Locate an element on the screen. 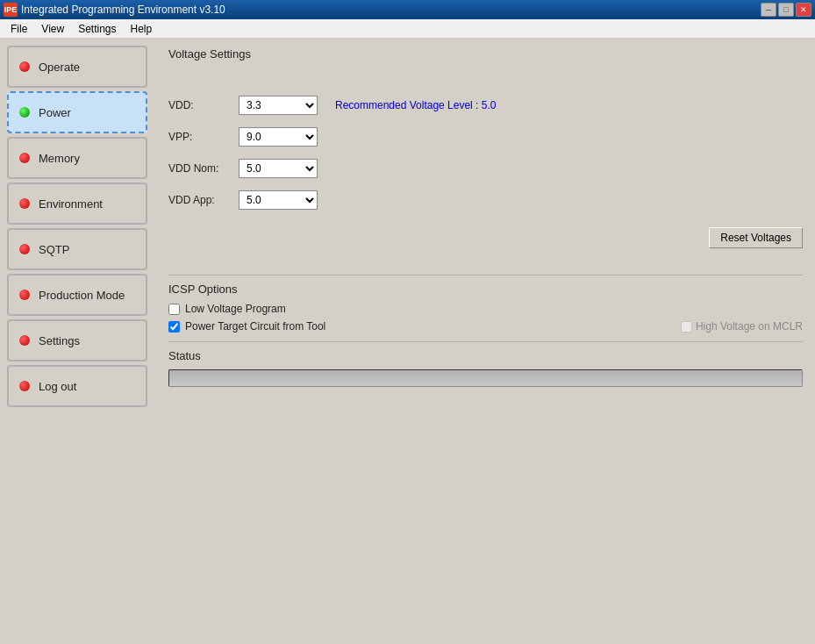 This screenshot has width=815, height=644. low-voltage-row: Low Voltage Program is located at coordinates (486, 309).